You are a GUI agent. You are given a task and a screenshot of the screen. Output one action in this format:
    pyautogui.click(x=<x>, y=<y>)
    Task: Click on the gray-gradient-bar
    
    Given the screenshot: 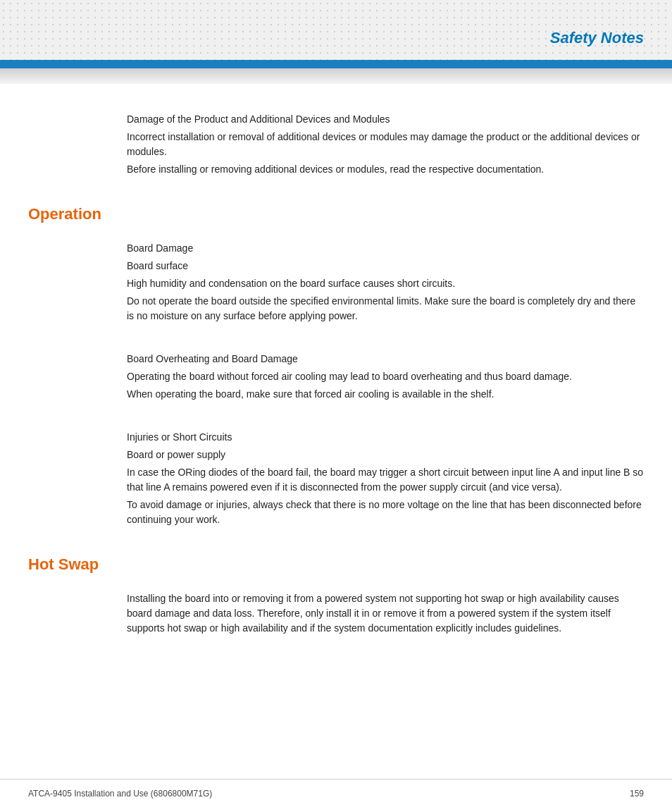 What is the action you would take?
    pyautogui.click(x=336, y=76)
    